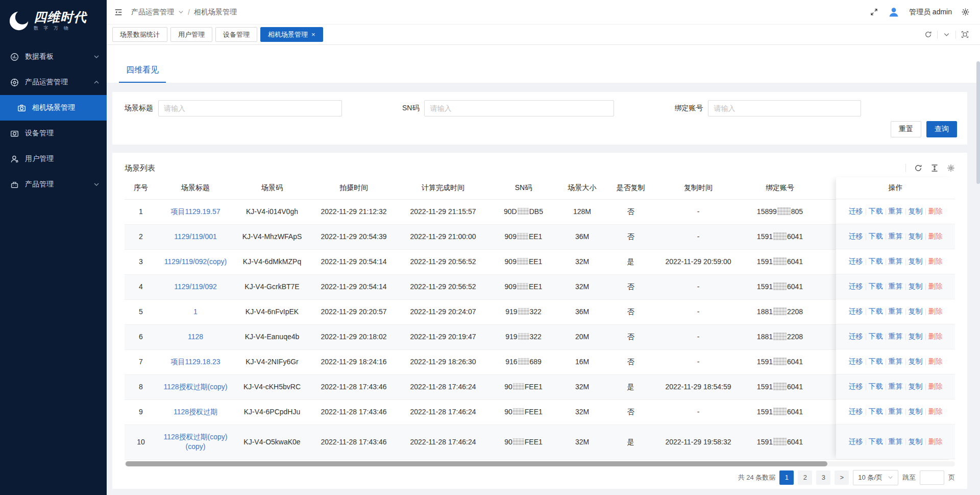 The width and height of the screenshot is (980, 495). Describe the element at coordinates (757, 478) in the screenshot. I see `pagination-total: 共 24 条数据` at that location.